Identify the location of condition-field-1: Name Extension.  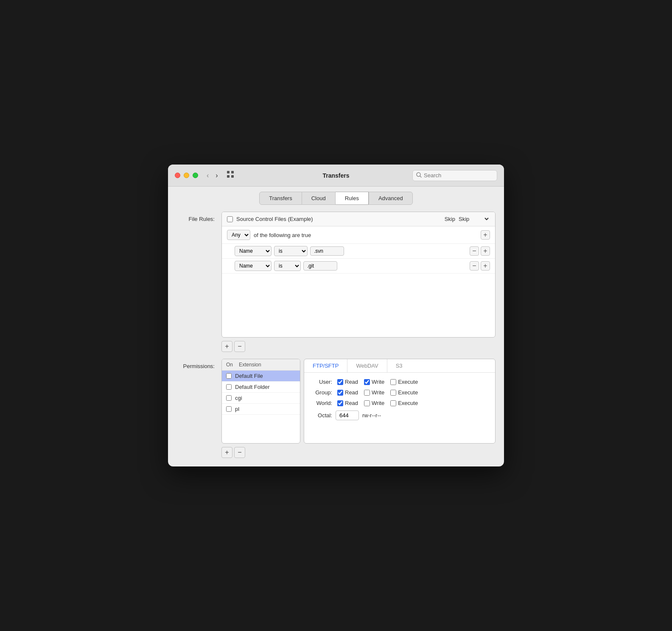
(253, 251).